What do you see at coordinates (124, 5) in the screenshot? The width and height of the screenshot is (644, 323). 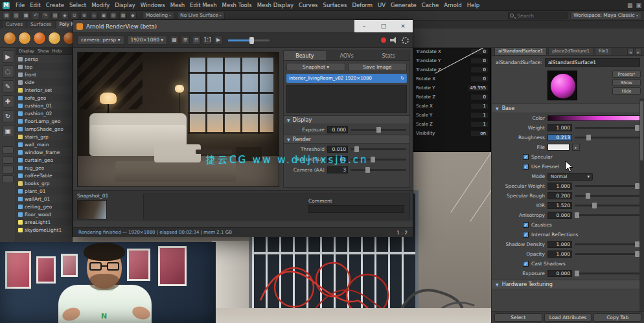 I see `menu-item-display: Display` at bounding box center [124, 5].